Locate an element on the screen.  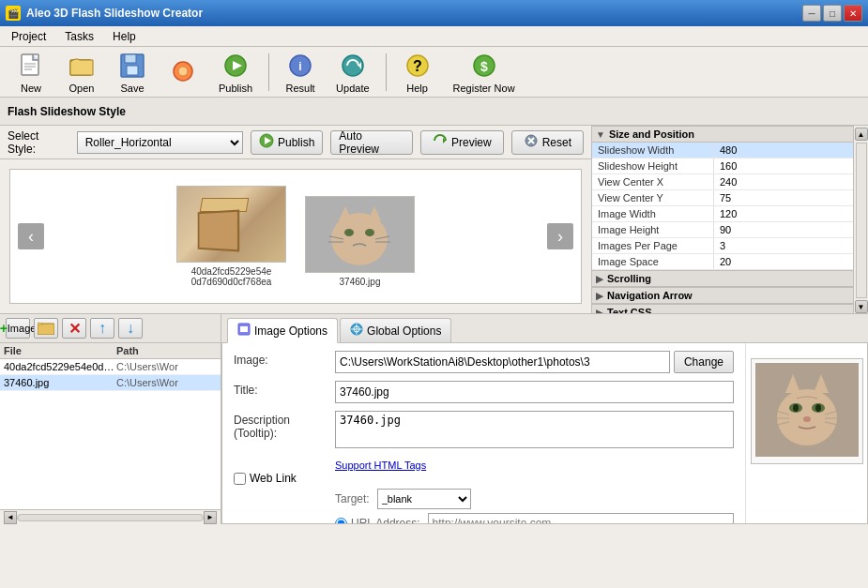
add-folder-button is located at coordinates (46, 328).